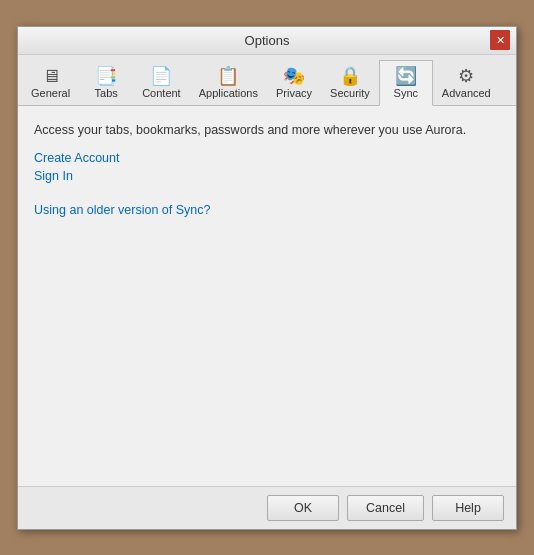 The height and width of the screenshot is (555, 534). Describe the element at coordinates (162, 93) in the screenshot. I see `tab-label-content: Content` at that location.